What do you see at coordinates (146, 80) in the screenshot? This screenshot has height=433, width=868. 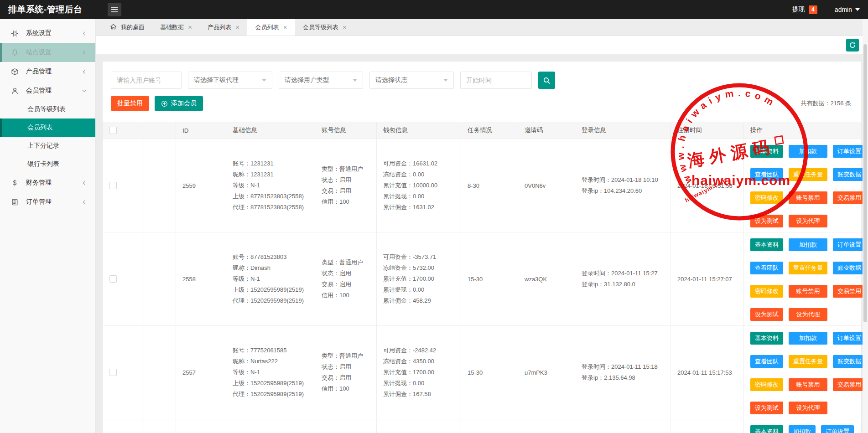 I see `account-input` at bounding box center [146, 80].